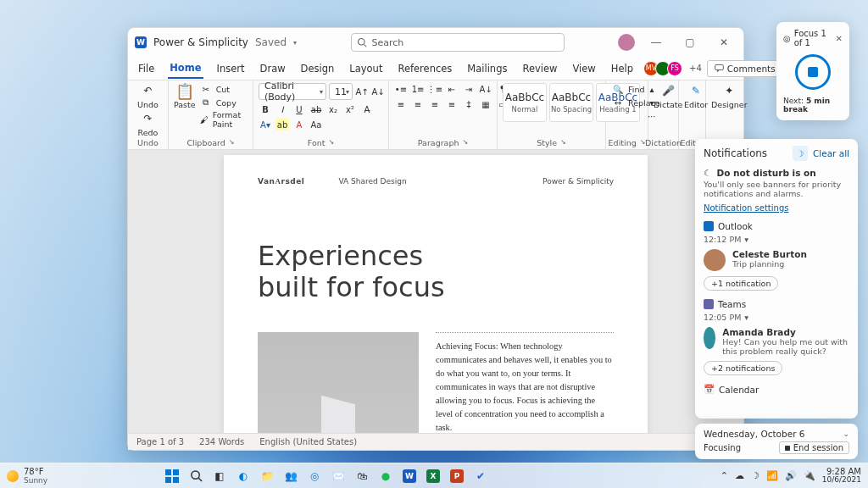 The image size is (868, 488). Describe the element at coordinates (366, 69) in the screenshot. I see `tab-layout: Layout` at that location.